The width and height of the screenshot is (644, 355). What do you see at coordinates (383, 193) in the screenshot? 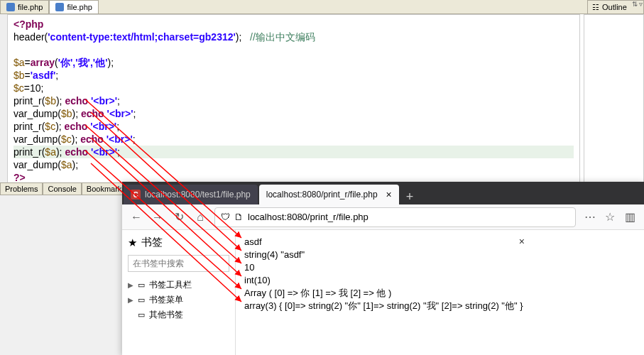
I see `browser-tab-bar: C localhost:8080/test1/file.php localhos…` at bounding box center [383, 193].